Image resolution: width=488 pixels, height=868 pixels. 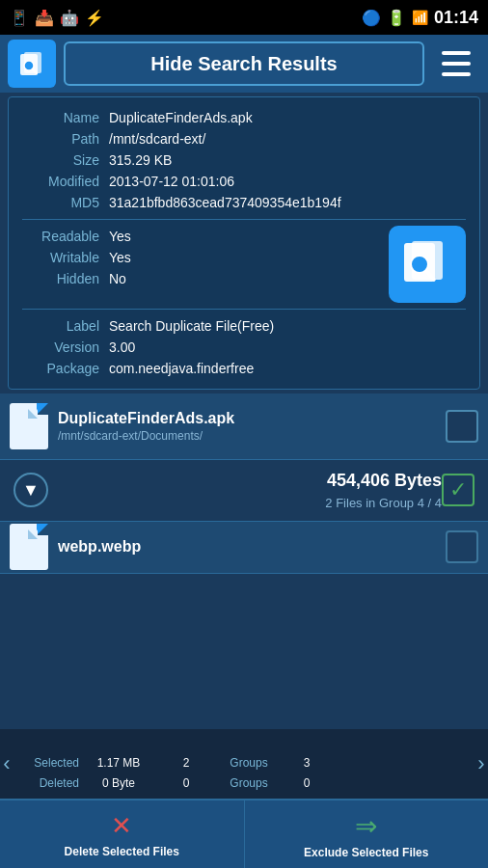 I want to click on package-value: com.needjava.finderfree, so click(x=181, y=368).